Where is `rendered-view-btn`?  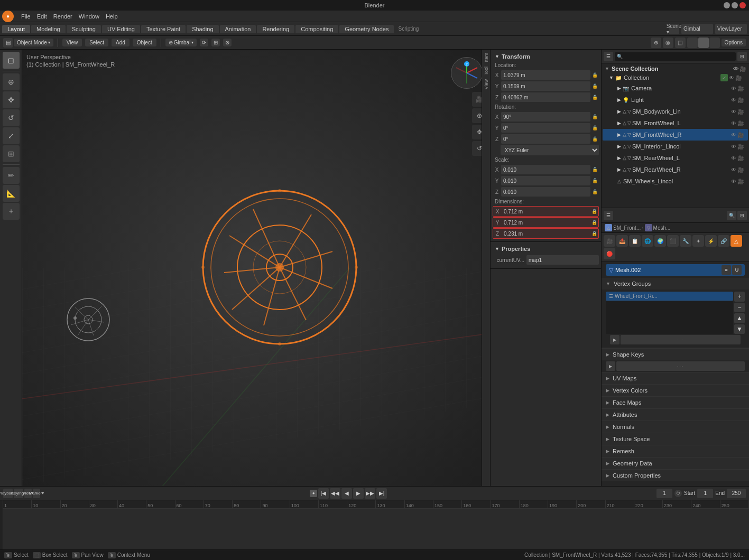
rendered-view-btn is located at coordinates (715, 43).